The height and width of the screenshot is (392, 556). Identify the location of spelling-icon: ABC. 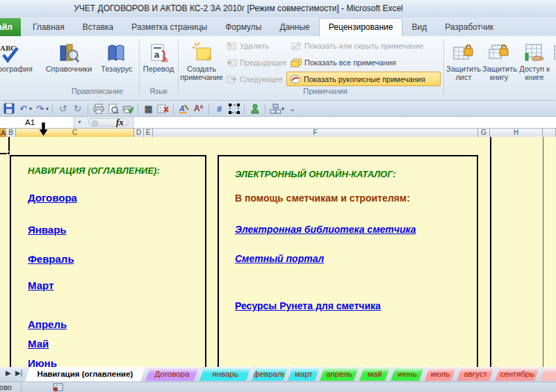
(19, 51).